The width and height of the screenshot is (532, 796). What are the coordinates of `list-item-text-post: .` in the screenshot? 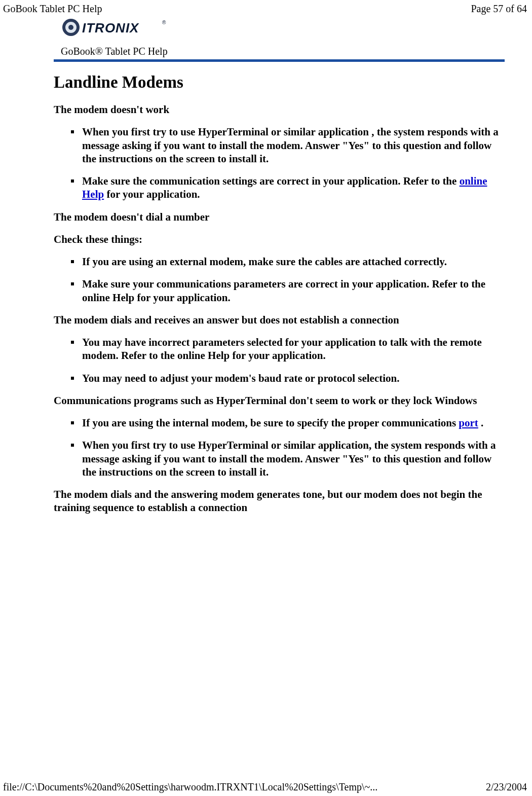 It's located at (481, 423).